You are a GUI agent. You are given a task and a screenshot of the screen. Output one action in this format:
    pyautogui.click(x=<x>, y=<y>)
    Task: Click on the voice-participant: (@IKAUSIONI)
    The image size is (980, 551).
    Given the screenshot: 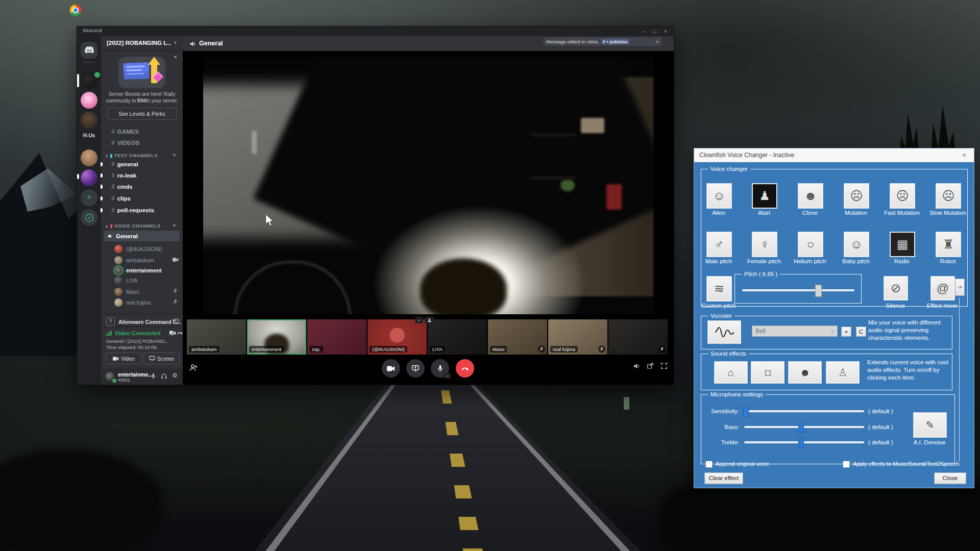 What is the action you would take?
    pyautogui.click(x=138, y=249)
    